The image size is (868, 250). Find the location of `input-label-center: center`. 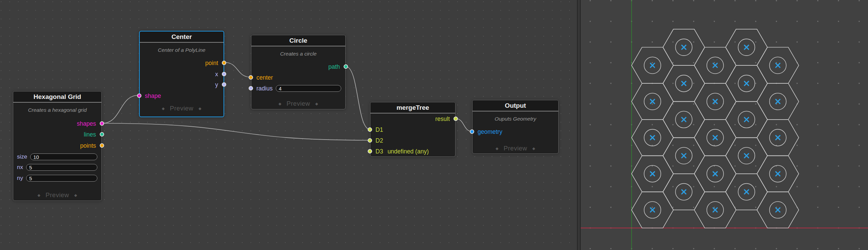

input-label-center: center is located at coordinates (265, 78).